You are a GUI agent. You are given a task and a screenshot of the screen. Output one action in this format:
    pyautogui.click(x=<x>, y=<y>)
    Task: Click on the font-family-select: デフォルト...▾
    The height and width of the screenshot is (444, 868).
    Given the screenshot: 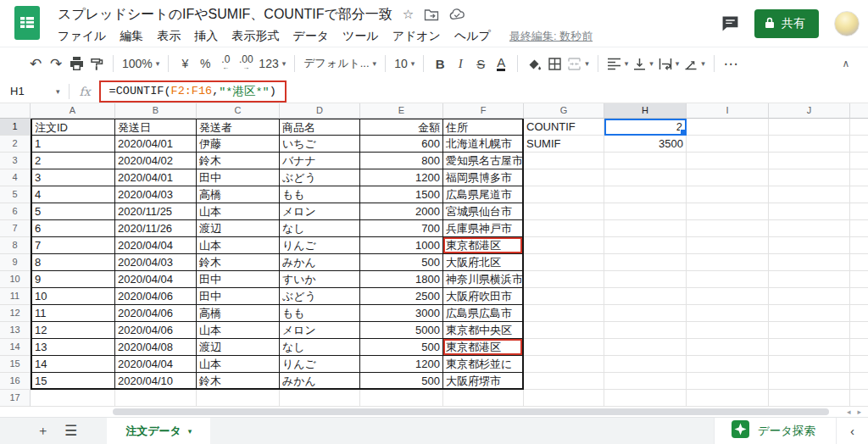 What is the action you would take?
    pyautogui.click(x=340, y=64)
    